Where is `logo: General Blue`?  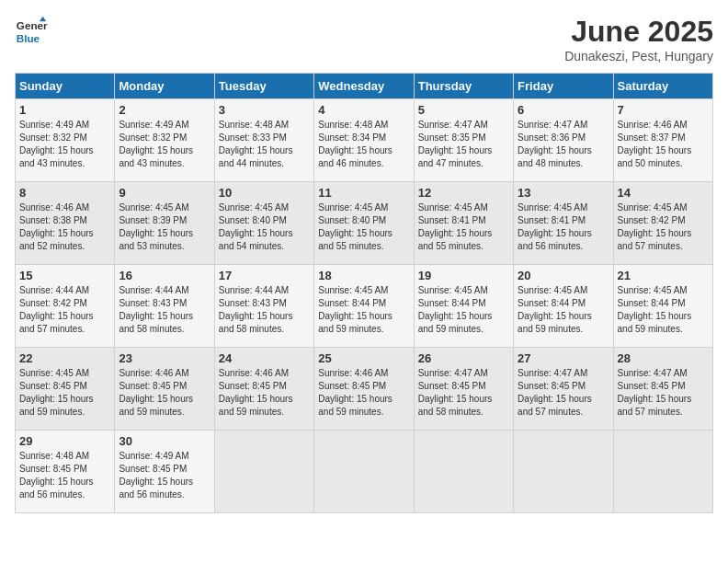
logo: General Blue is located at coordinates (31, 31).